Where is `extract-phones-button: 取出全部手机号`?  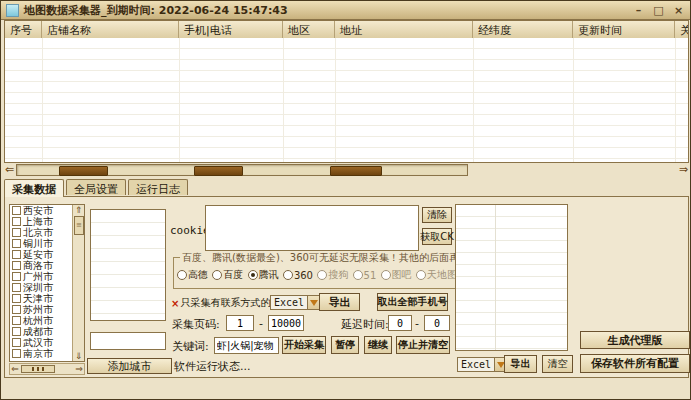
extract-phones-button: 取出全部手机号 is located at coordinates (412, 302).